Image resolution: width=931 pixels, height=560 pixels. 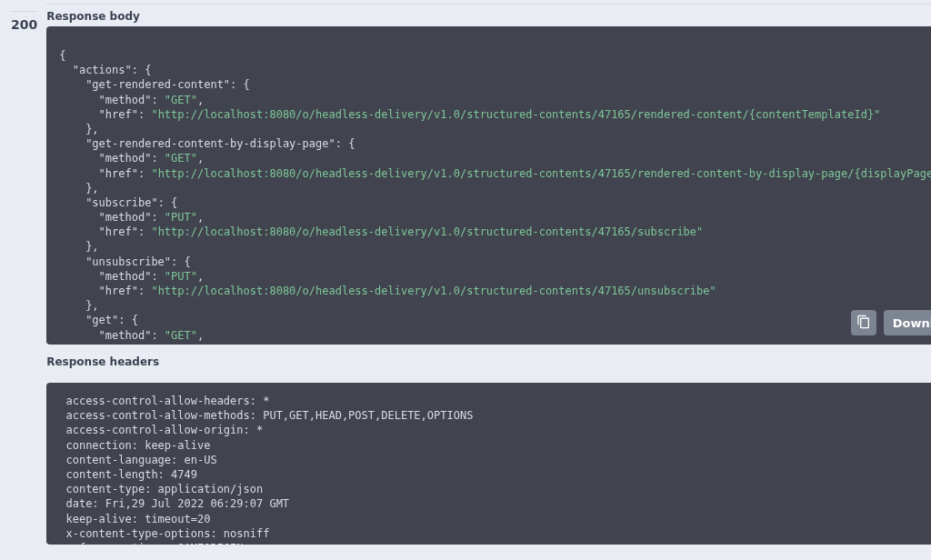 I want to click on copy-button, so click(x=864, y=323).